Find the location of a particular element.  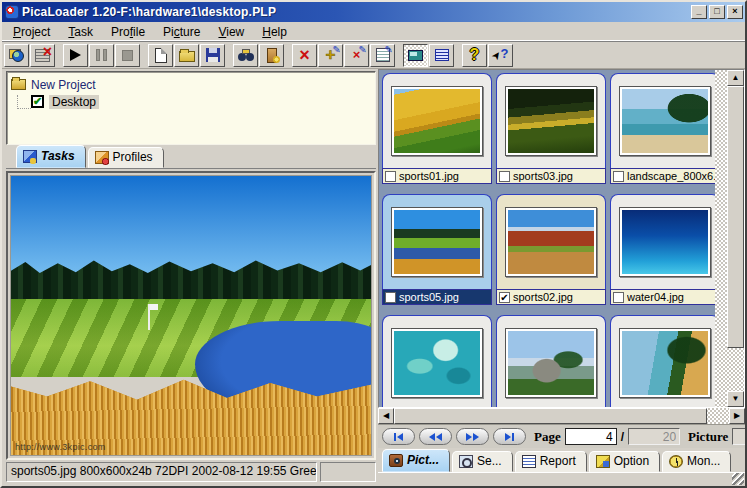

find-picture-button is located at coordinates (246, 56).